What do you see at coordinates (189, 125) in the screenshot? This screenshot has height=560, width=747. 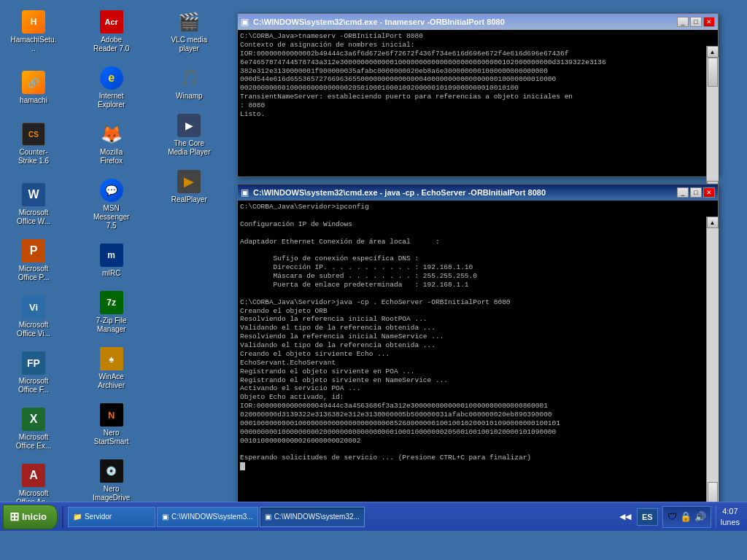 I see `core-media-icon: ▶` at bounding box center [189, 125].